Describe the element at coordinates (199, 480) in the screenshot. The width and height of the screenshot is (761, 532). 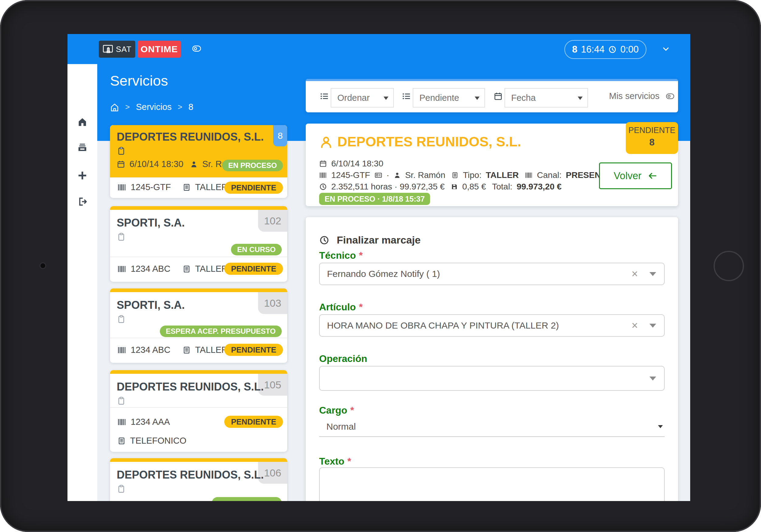
I see `service-card: 106 DEPORTES REUNIDOS, S.L.` at that location.